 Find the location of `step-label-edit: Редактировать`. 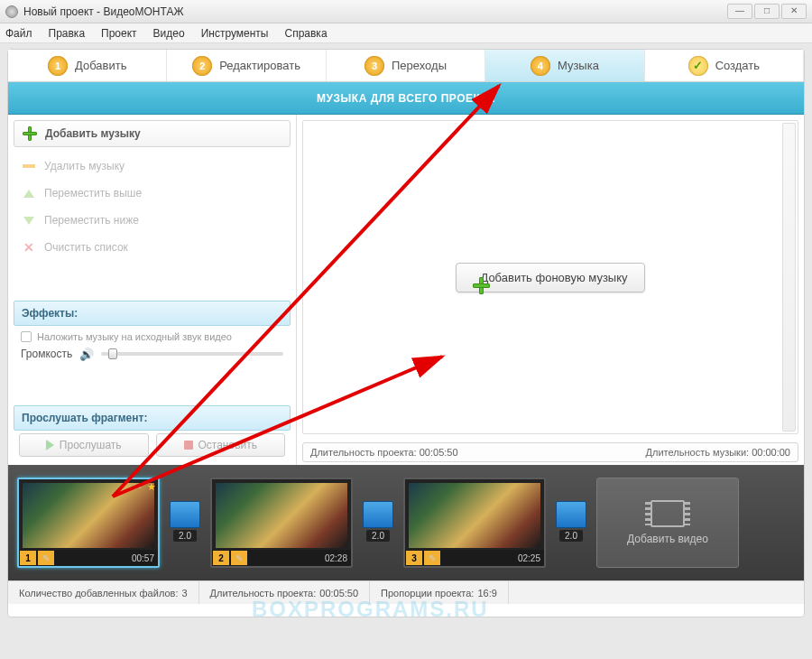

step-label-edit: Редактировать is located at coordinates (260, 65).